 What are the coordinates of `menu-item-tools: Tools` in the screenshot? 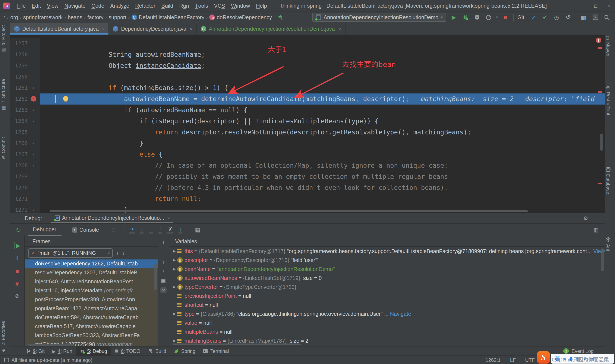 It's located at (201, 6).